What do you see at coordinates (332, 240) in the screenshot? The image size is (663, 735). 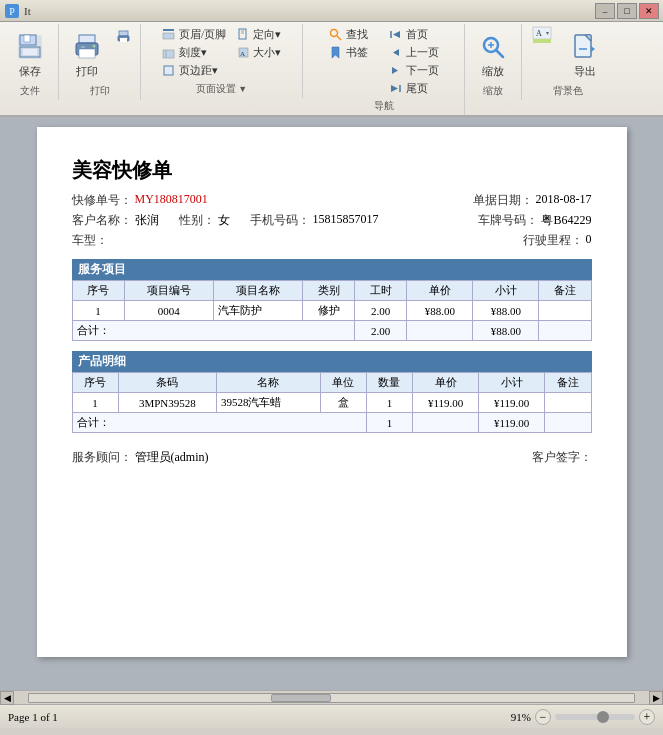 I see `doc-info-row3: 车型： 行驶里程： 0` at bounding box center [332, 240].